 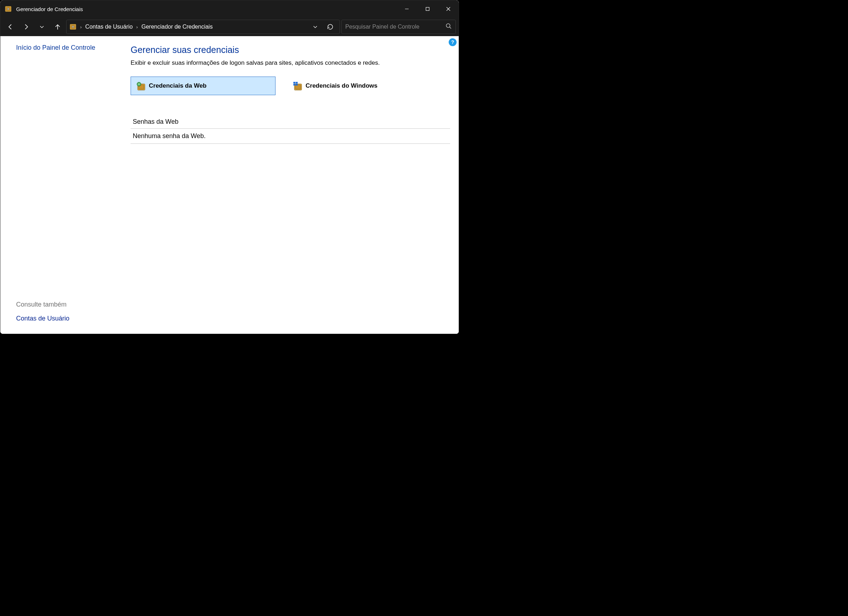 I want to click on search-icon, so click(x=449, y=27).